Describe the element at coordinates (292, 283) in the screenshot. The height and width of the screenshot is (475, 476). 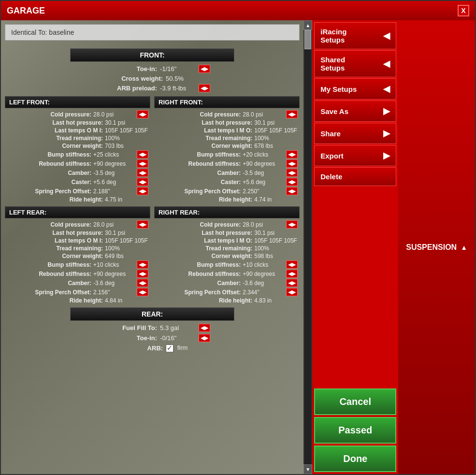
I see `rr-camber-stepper: ◀▶` at that location.